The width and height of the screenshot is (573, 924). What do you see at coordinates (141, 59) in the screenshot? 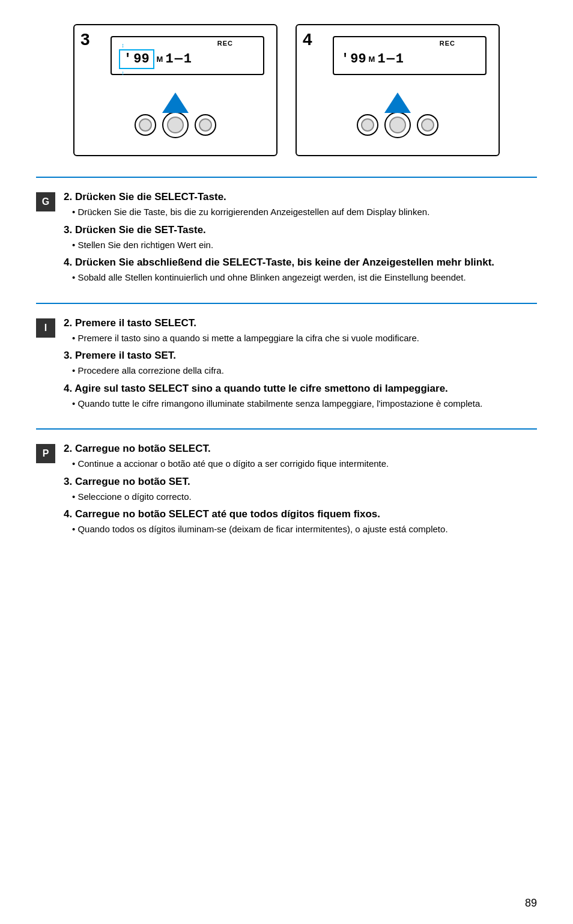
I see `panel-3-digit-99: 99` at bounding box center [141, 59].